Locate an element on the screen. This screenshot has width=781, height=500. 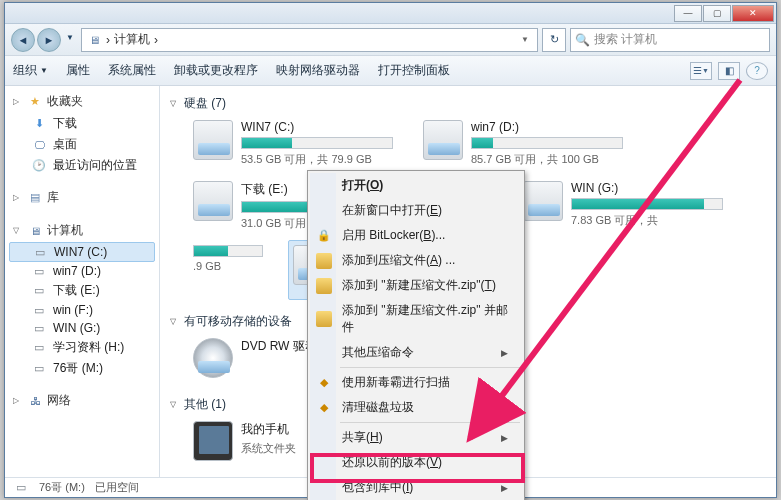
context-item: ◆清理磁盘垃圾 is located at coordinates (416, 408).